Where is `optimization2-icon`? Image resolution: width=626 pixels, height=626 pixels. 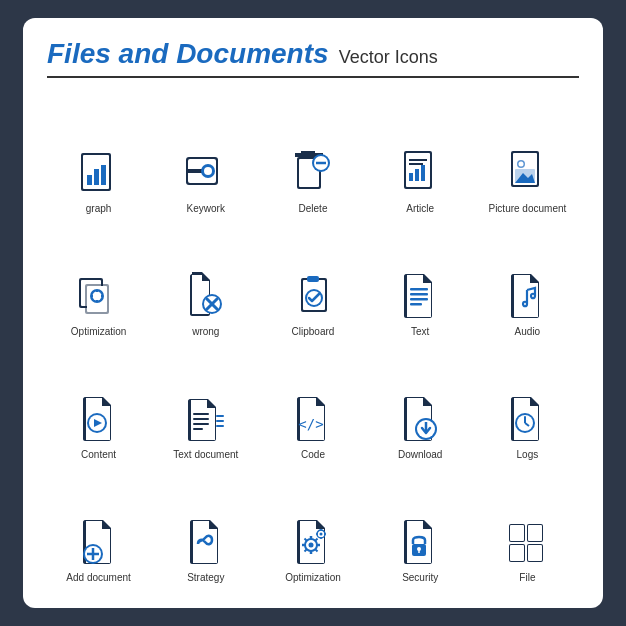
optimization2-icon is located at coordinates (313, 542).